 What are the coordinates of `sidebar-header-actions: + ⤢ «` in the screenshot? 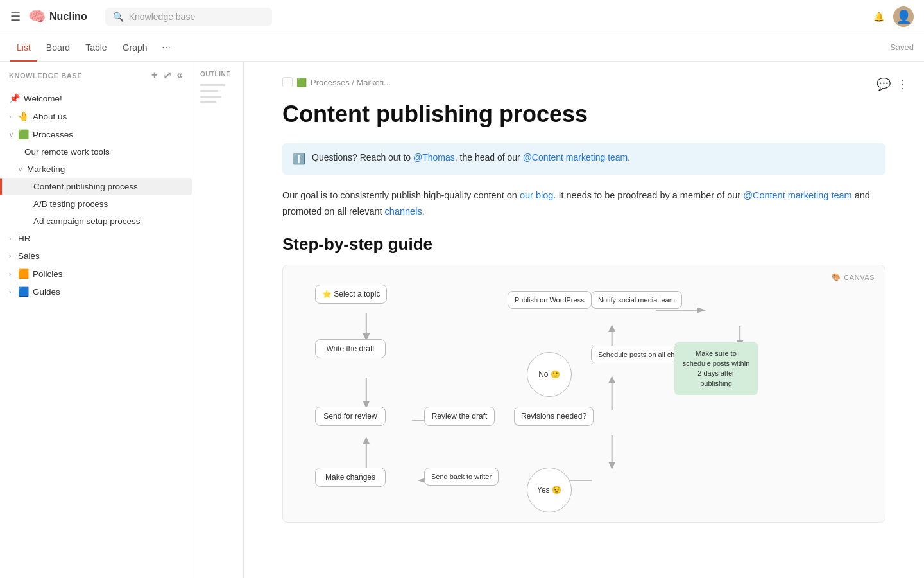 It's located at (167, 76).